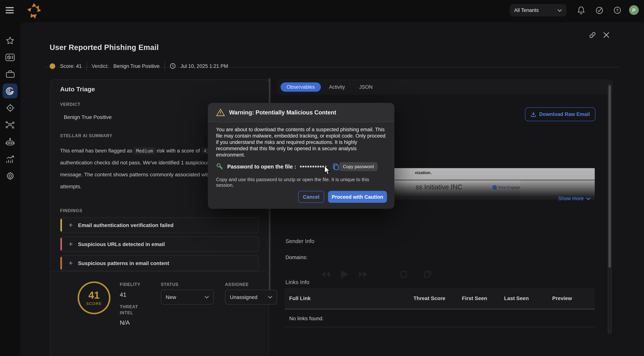  Describe the element at coordinates (160, 263) in the screenshot. I see `finding-row-suspicious-patterns: + Suspicious patterns in email content` at that location.